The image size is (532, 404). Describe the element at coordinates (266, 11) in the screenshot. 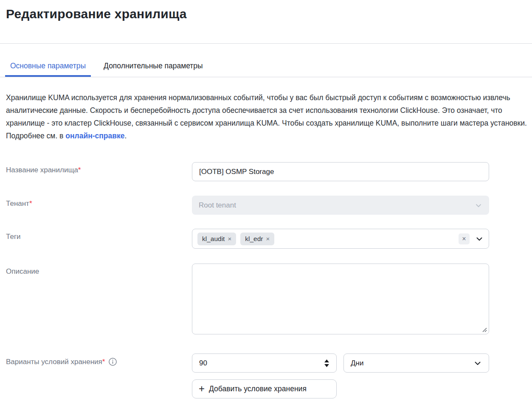

I see `page-title: Редактирование хранилища` at that location.